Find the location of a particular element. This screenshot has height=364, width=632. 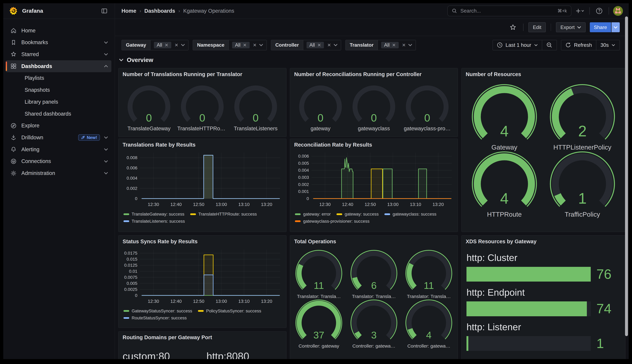

help-icon is located at coordinates (599, 11).